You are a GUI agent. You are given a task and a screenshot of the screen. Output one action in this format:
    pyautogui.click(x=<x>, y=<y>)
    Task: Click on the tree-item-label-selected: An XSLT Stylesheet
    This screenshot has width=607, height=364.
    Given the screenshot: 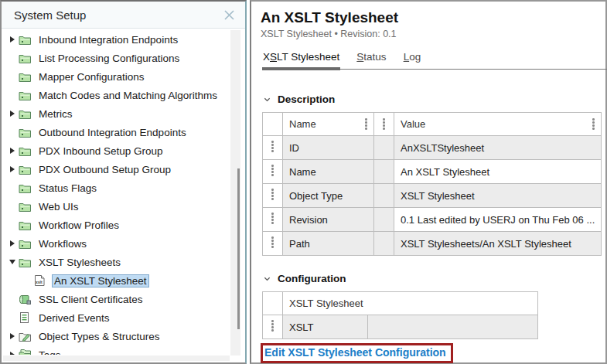 What is the action you would take?
    pyautogui.click(x=101, y=281)
    